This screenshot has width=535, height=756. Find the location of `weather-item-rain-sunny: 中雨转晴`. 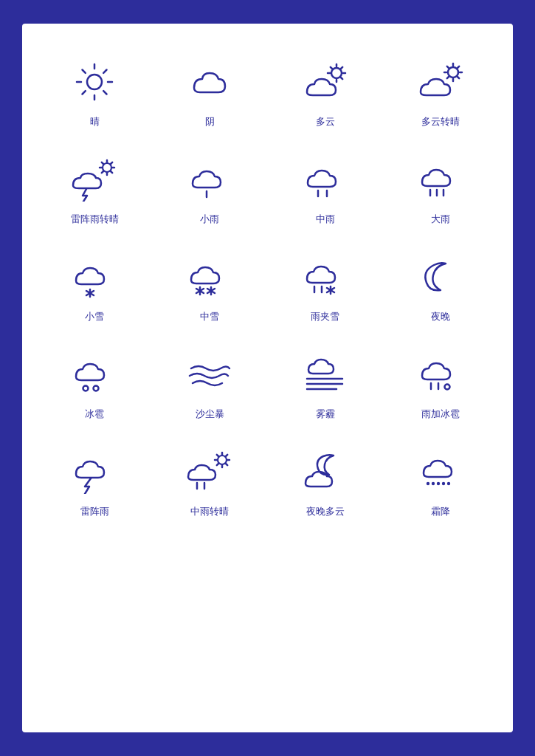

weather-item-rain-sunny: 中雨转晴 is located at coordinates (210, 481).